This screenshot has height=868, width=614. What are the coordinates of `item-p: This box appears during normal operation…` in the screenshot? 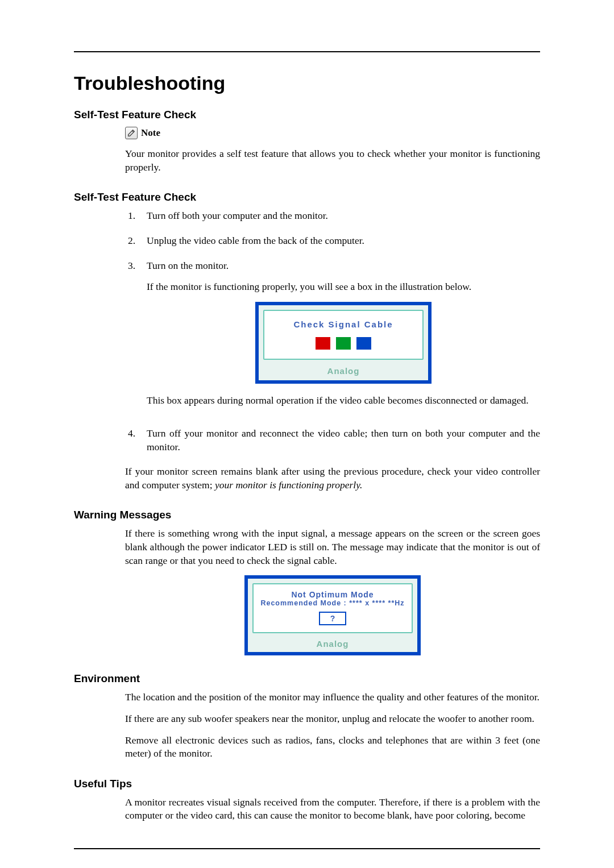 It's located at (343, 401).